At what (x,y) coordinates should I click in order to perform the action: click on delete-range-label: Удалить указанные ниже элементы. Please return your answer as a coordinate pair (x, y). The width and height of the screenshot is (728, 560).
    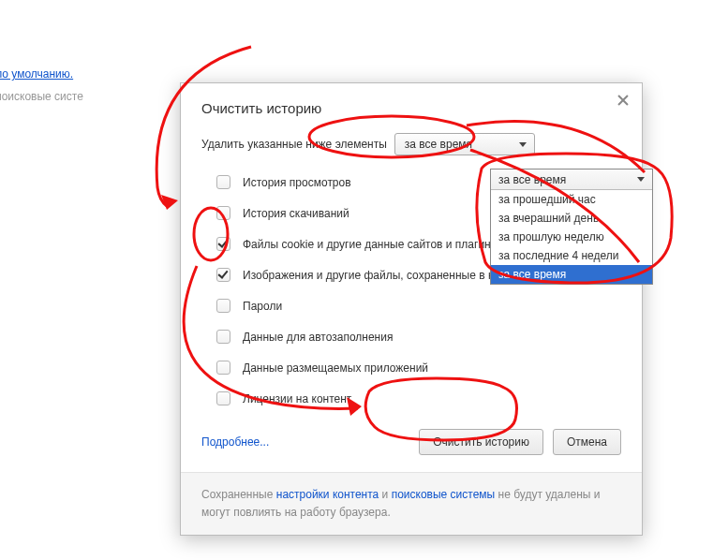
    Looking at the image, I should click on (294, 144).